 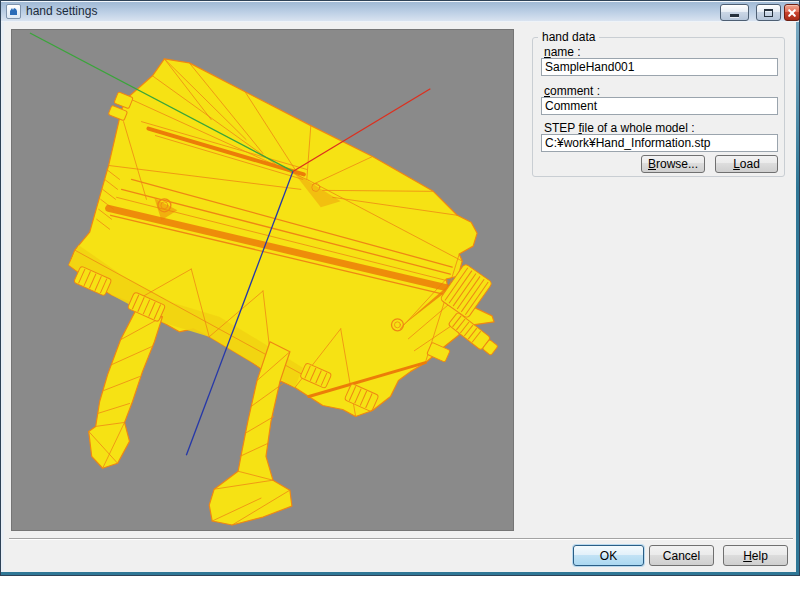 What do you see at coordinates (400, 574) in the screenshot?
I see `window-frame-bottom` at bounding box center [400, 574].